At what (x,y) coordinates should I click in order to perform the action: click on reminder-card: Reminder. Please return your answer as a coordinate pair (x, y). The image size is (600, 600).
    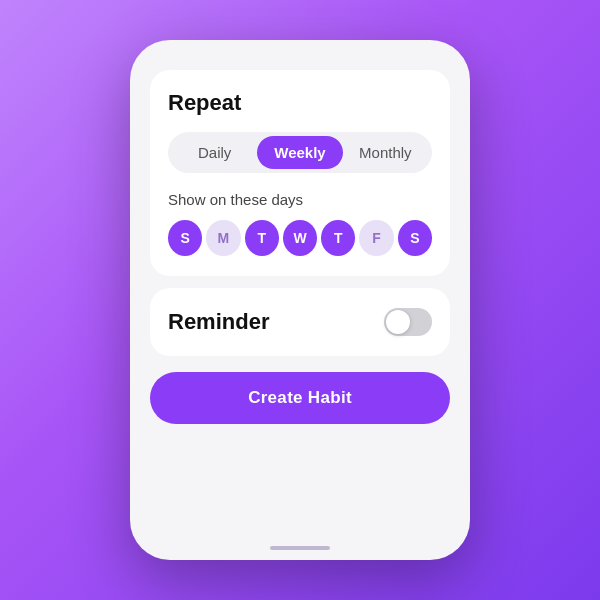
    Looking at the image, I should click on (300, 322).